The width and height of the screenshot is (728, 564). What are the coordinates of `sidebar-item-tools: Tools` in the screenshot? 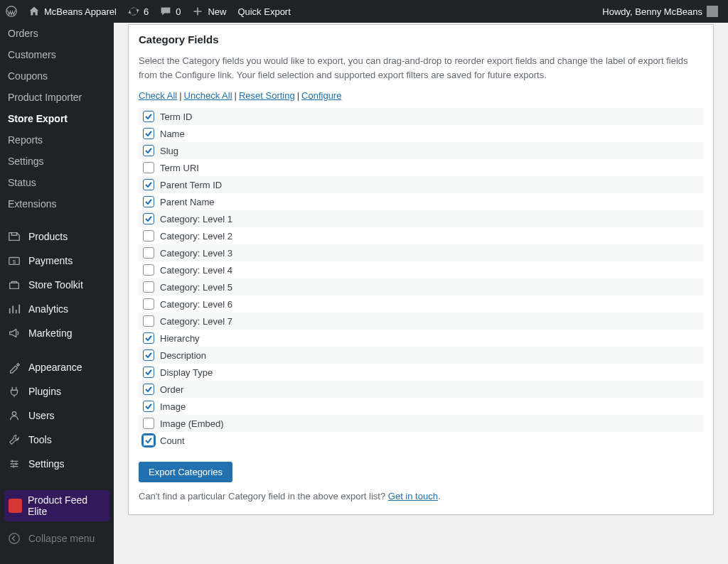 It's located at (57, 440).